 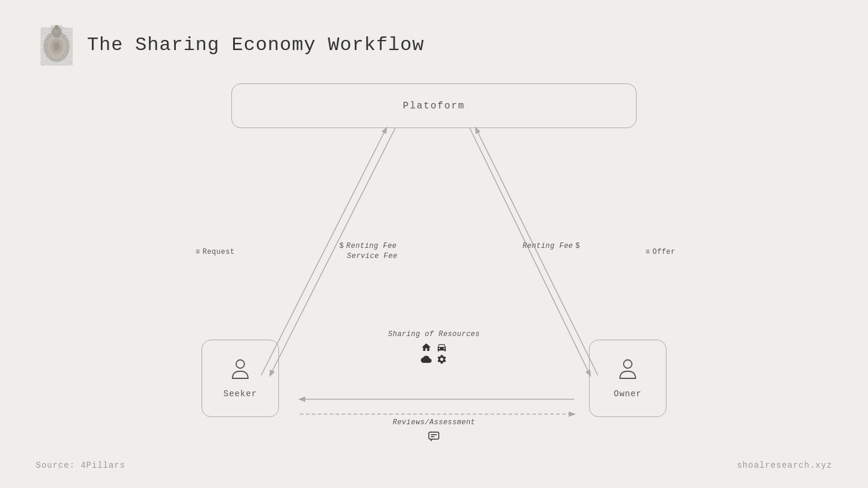 What do you see at coordinates (785, 465) in the screenshot?
I see `footer-website: shoalresearch.xyz` at bounding box center [785, 465].